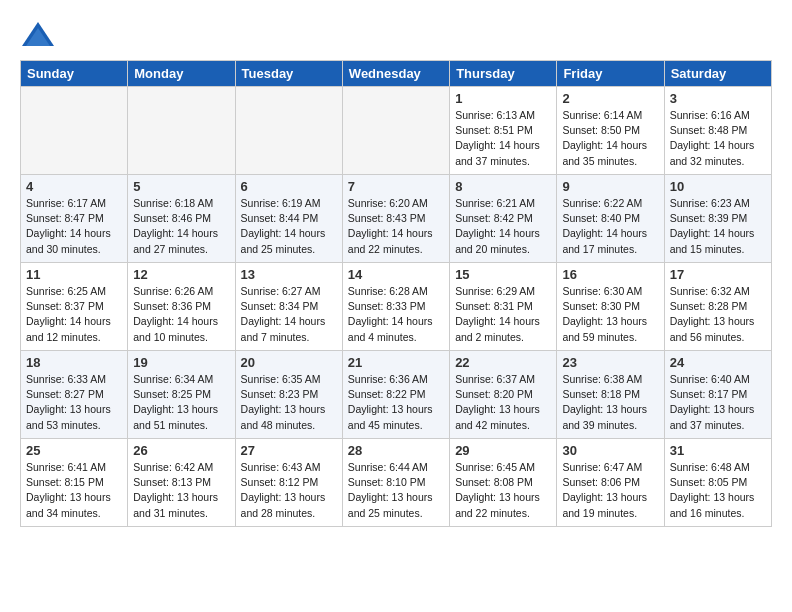 The height and width of the screenshot is (612, 792). What do you see at coordinates (181, 402) in the screenshot?
I see `day-info: Sunrise: 6:34 AM Sunset: 8:25 PM Dayligh…` at bounding box center [181, 402].